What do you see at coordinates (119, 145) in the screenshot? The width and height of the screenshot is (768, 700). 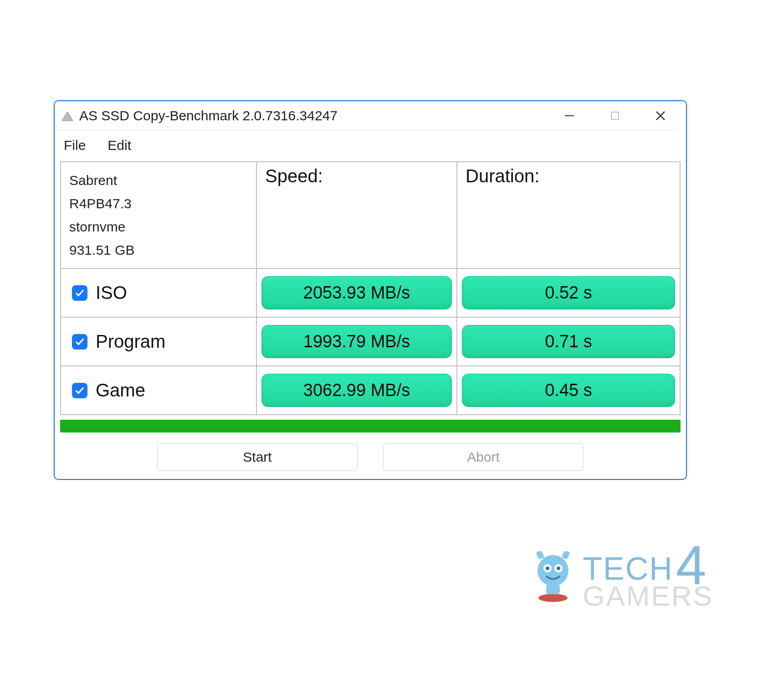 I see `menu-edit: Edit` at bounding box center [119, 145].